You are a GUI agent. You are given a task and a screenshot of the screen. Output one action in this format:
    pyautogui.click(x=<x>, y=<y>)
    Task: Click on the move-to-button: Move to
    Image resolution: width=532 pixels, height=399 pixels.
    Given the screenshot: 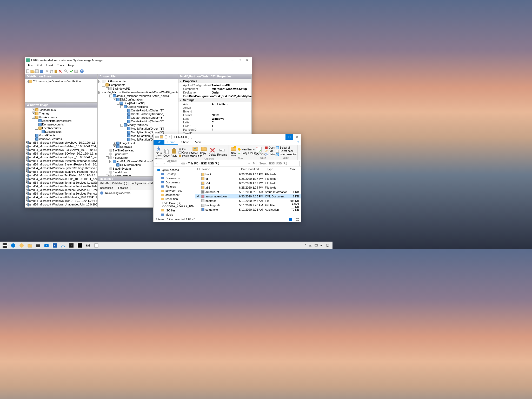 What is the action you would take?
    pyautogui.click(x=195, y=151)
    